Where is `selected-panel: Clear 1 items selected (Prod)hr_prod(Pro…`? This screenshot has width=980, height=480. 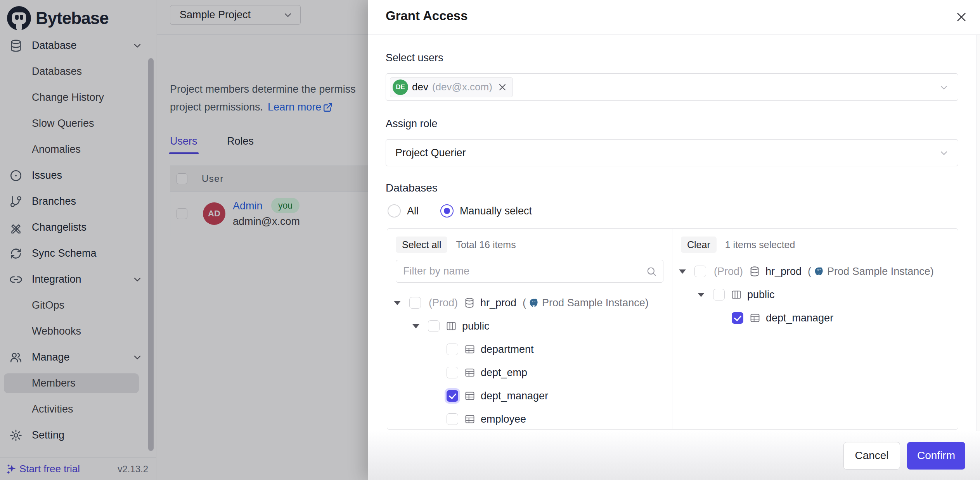
selected-panel: Clear 1 items selected (Prod)hr_prod(Pro… is located at coordinates (815, 329).